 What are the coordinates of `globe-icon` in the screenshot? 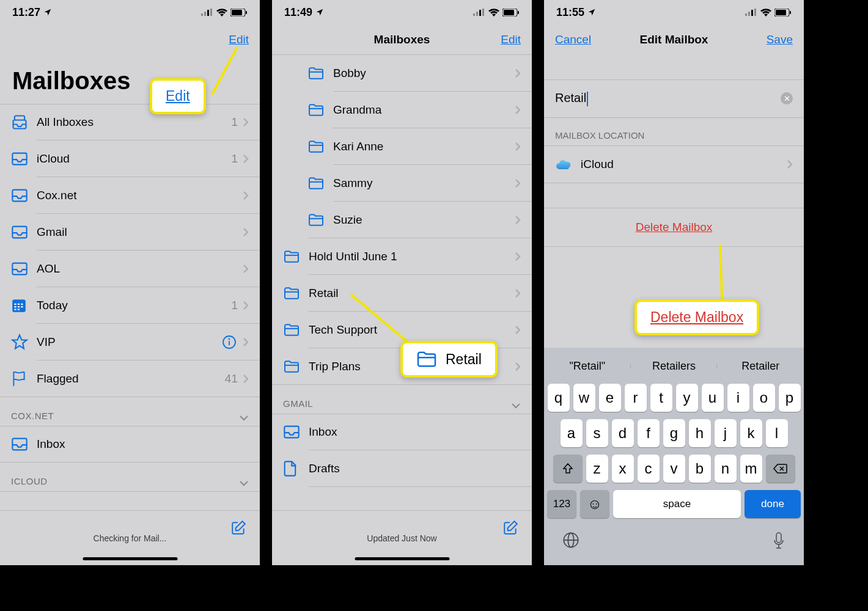 It's located at (571, 540).